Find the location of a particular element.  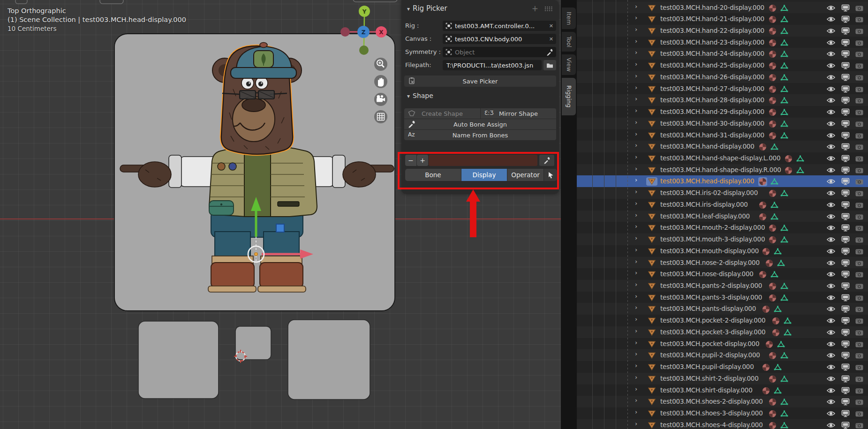

object-name: test003.MCH.pants-3-display.000 is located at coordinates (711, 297).